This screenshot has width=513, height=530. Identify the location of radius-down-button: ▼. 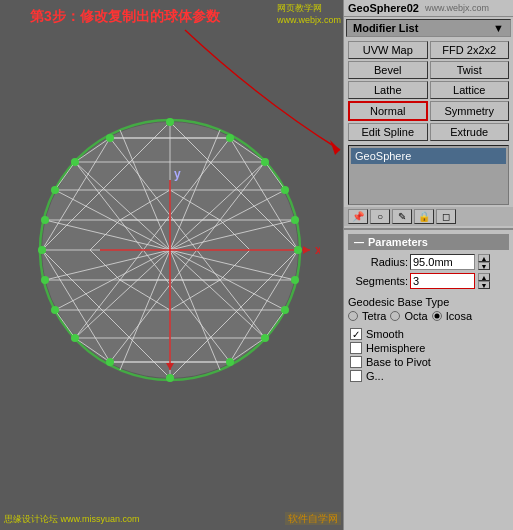
(484, 266).